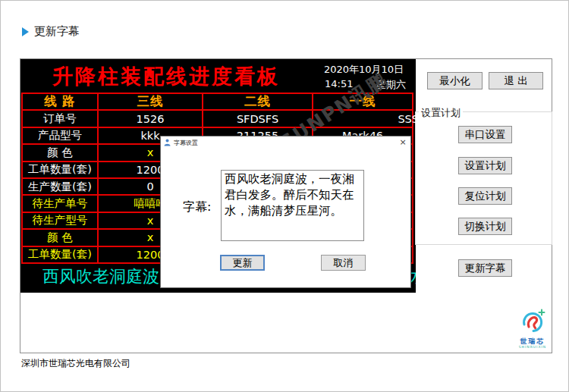 This screenshot has width=569, height=392. Describe the element at coordinates (76, 364) in the screenshot. I see `company-footer: 深圳市世瑞芯光电有限公司` at that location.